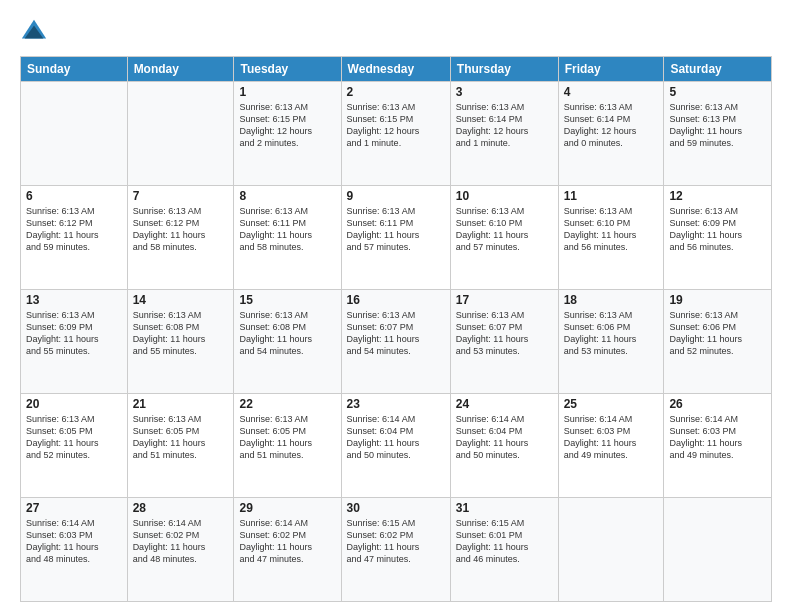 This screenshot has width=792, height=612. What do you see at coordinates (396, 342) in the screenshot?
I see `calendar-cell: 16Sunrise: 6:13 AM Sunset: 6:07 PM Dayli…` at bounding box center [396, 342].